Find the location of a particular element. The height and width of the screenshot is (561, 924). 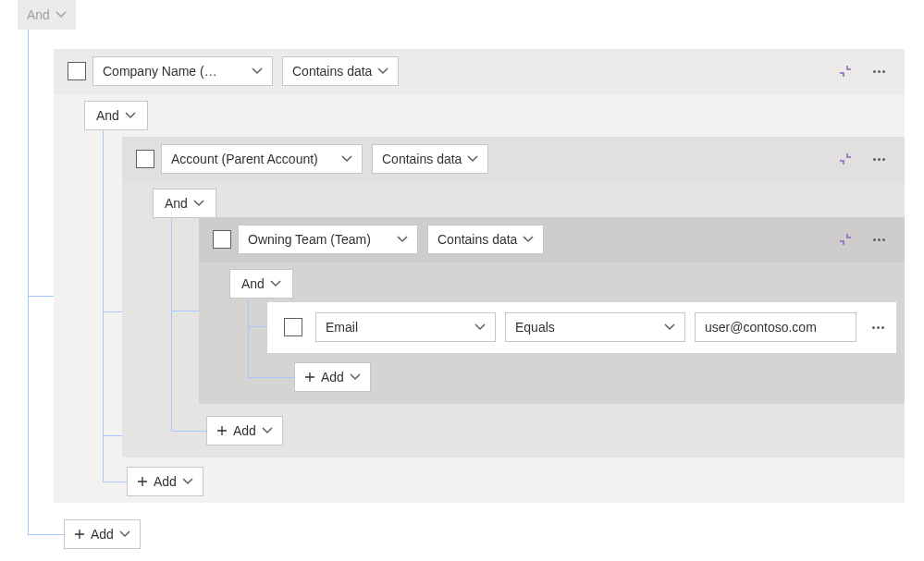

group2-field-label: Account (Parent Account) is located at coordinates (244, 159).